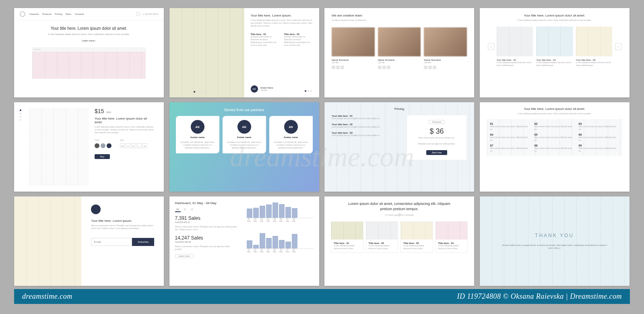  I want to click on tab: 03, so click(192, 210).